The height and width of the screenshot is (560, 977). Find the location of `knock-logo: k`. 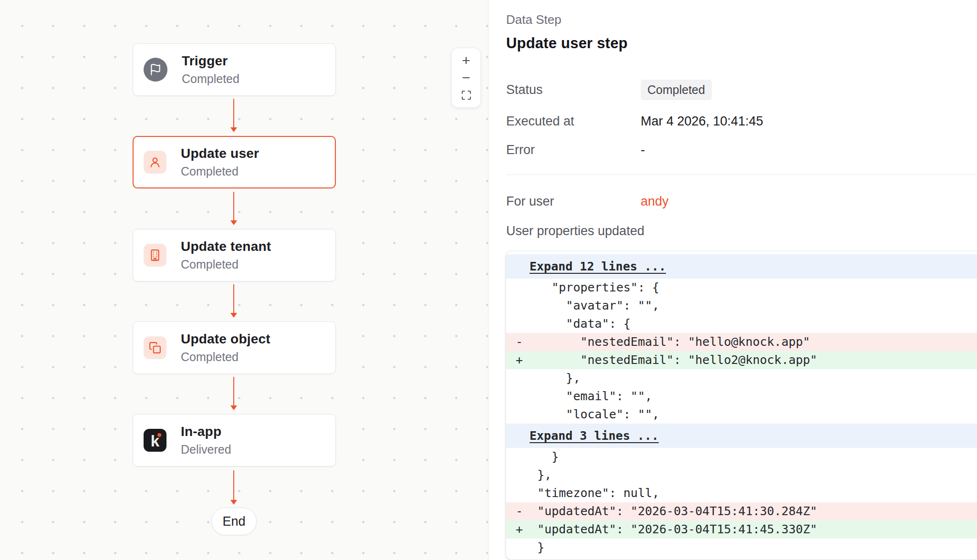

knock-logo: k is located at coordinates (155, 440).